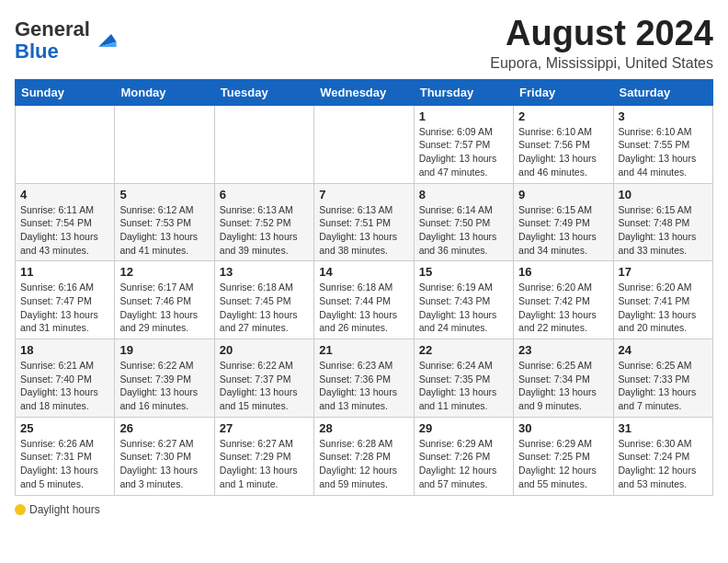 This screenshot has height=563, width=728. What do you see at coordinates (563, 223) in the screenshot?
I see `calendar-cell: 9Sunrise: 6:15 AM Sunset: 7:49 PM Daylig…` at bounding box center [563, 223].